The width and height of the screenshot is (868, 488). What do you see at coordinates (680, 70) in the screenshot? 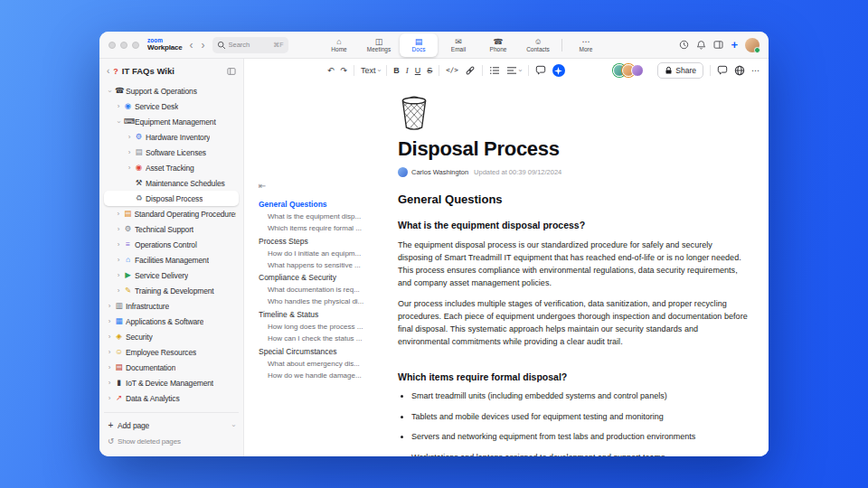
I see `share-button: Share` at bounding box center [680, 70].